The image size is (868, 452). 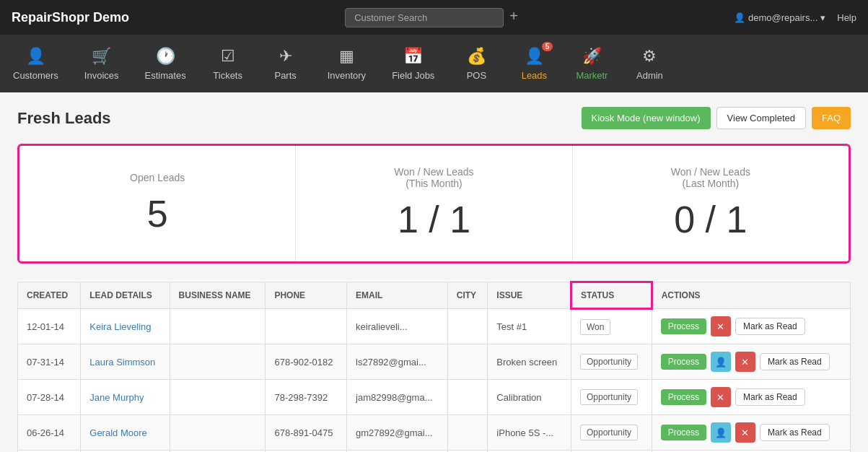 What do you see at coordinates (306, 397) in the screenshot?
I see `cell-phone: 78-298-7392` at bounding box center [306, 397].